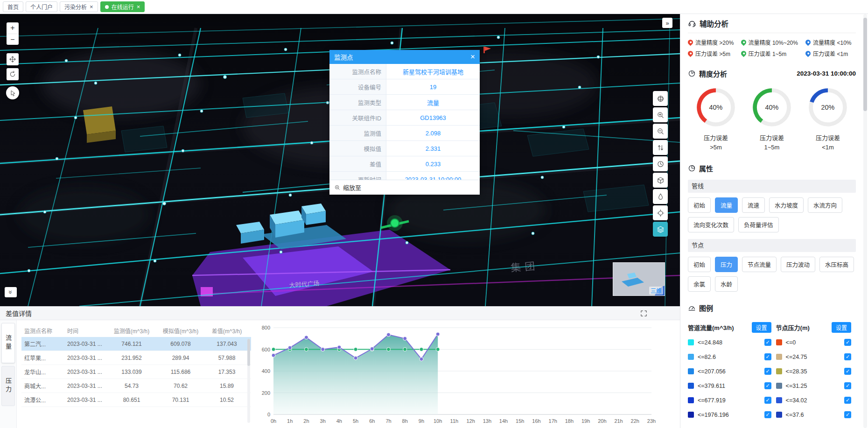 The image size is (868, 428). I want to click on zoom-out-button: −, so click(13, 39).